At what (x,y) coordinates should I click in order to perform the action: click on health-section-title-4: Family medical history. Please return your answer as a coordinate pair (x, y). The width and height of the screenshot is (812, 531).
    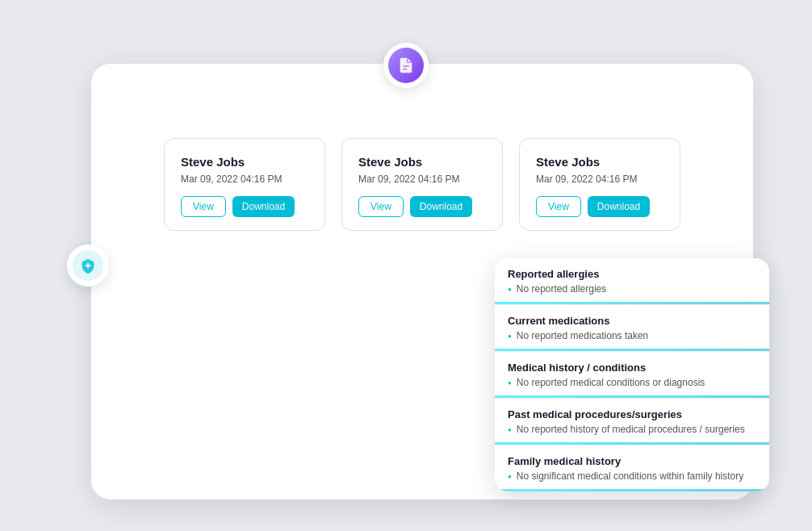
    Looking at the image, I should click on (632, 462).